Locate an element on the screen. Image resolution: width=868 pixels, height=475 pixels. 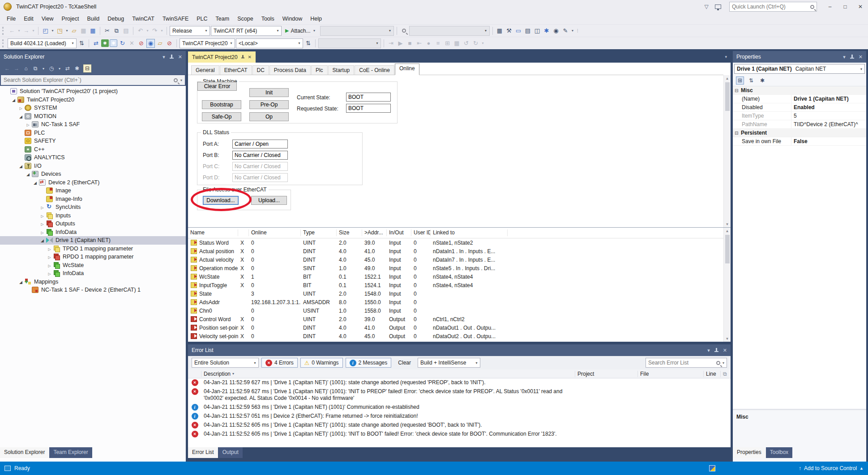
open-folder-icon: ▱ is located at coordinates (74, 31).